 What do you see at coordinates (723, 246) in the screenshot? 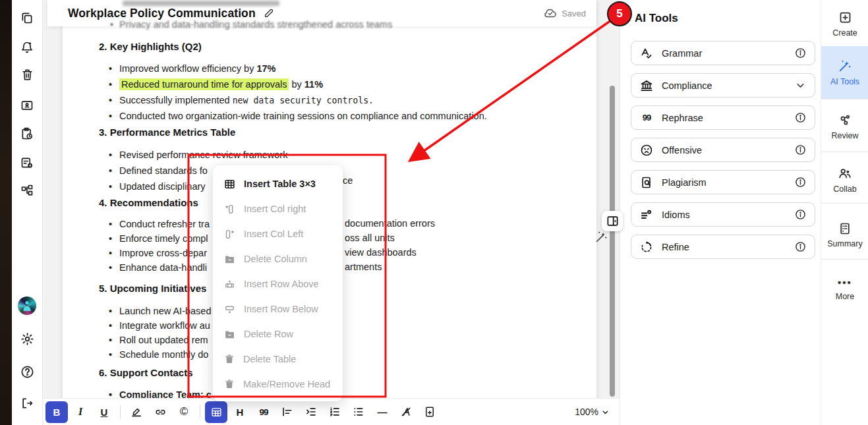
I see `tool-refine: Refine` at bounding box center [723, 246].